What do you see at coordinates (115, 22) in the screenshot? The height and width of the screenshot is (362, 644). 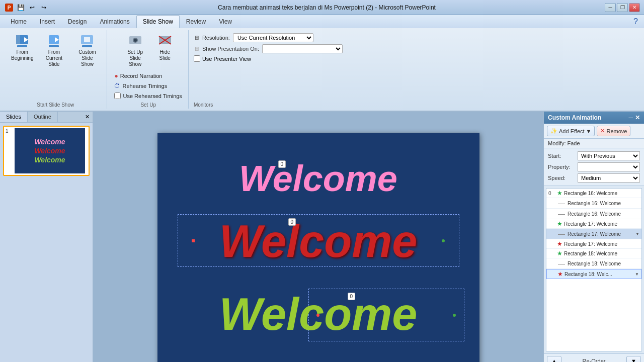 I see `tab-animations: Animations` at bounding box center [115, 22].